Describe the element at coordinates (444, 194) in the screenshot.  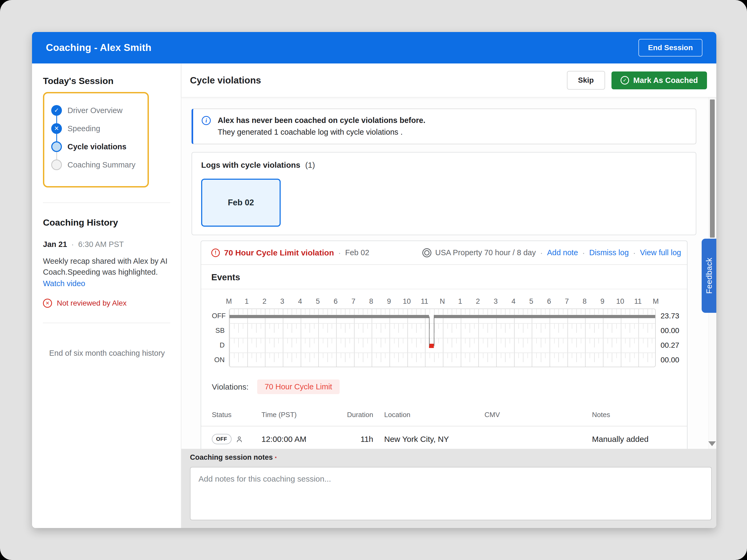
I see `logs-card: Logs with cycle violations (1) Feb 02` at that location.